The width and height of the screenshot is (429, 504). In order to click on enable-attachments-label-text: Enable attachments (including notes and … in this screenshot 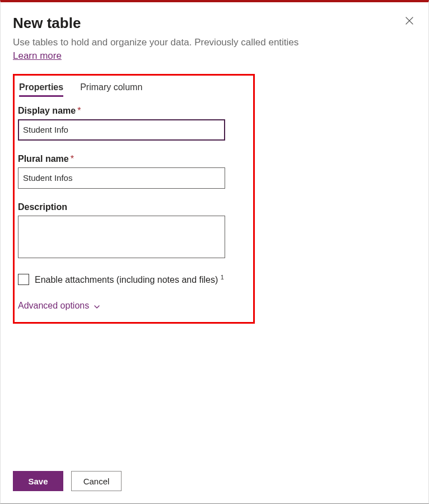, I will do `click(127, 280)`.